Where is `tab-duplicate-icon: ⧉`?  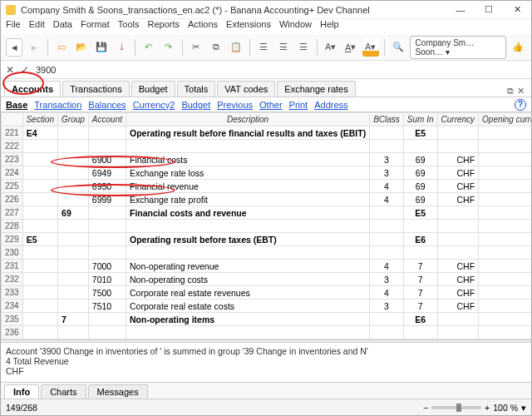 tab-duplicate-icon: ⧉ is located at coordinates (510, 92).